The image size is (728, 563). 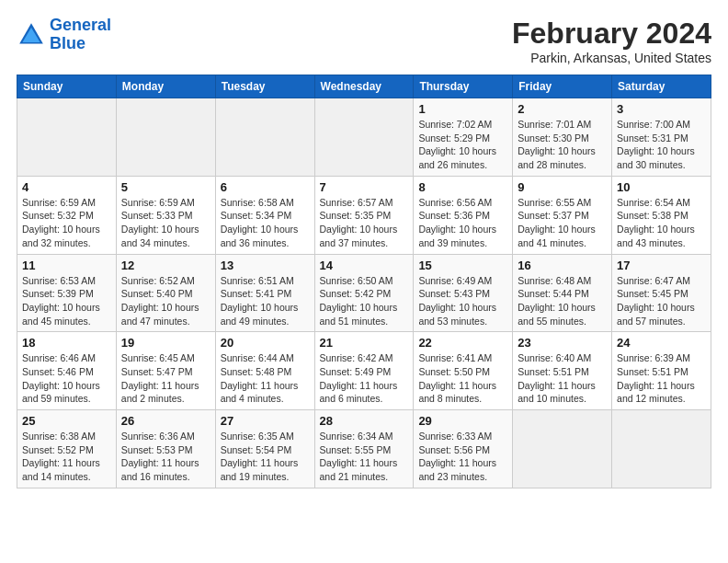 What do you see at coordinates (165, 86) in the screenshot?
I see `day-header-monday: Monday` at bounding box center [165, 86].